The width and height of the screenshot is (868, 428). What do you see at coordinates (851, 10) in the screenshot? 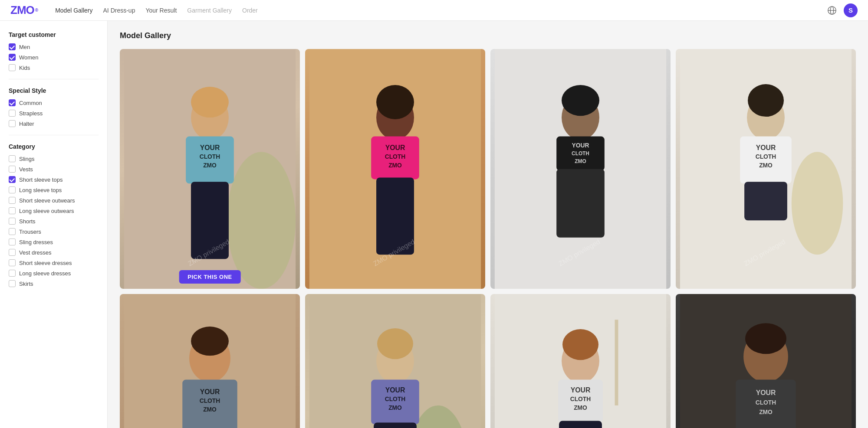
I see `user-avatar: S` at bounding box center [851, 10].